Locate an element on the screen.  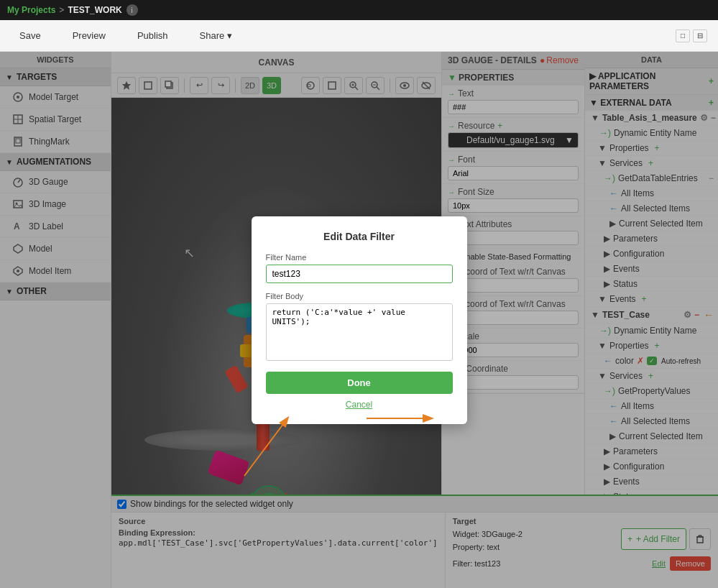
filter-body-field: Filter Body return ('C:a'*value +' value… is located at coordinates (359, 328).